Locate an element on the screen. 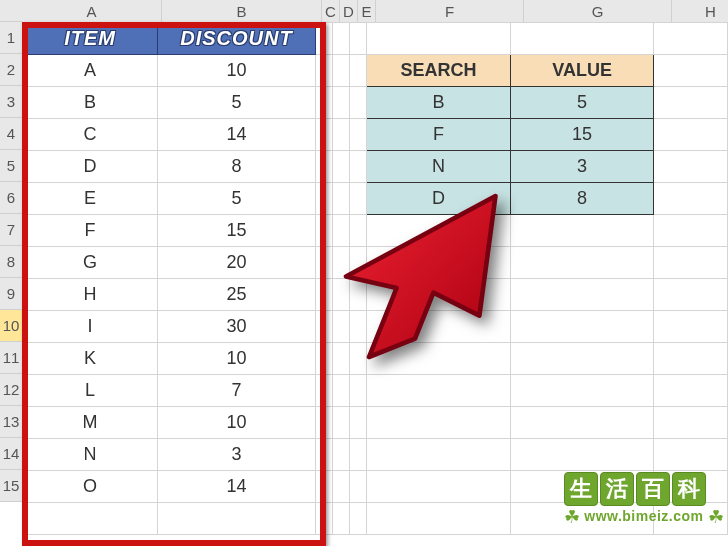 The width and height of the screenshot is (728, 546). cell-item: F is located at coordinates (90, 231).